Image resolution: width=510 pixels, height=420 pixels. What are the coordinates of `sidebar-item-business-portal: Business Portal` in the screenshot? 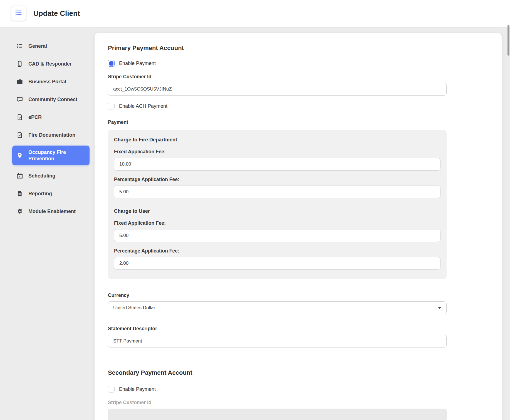 It's located at (51, 82).